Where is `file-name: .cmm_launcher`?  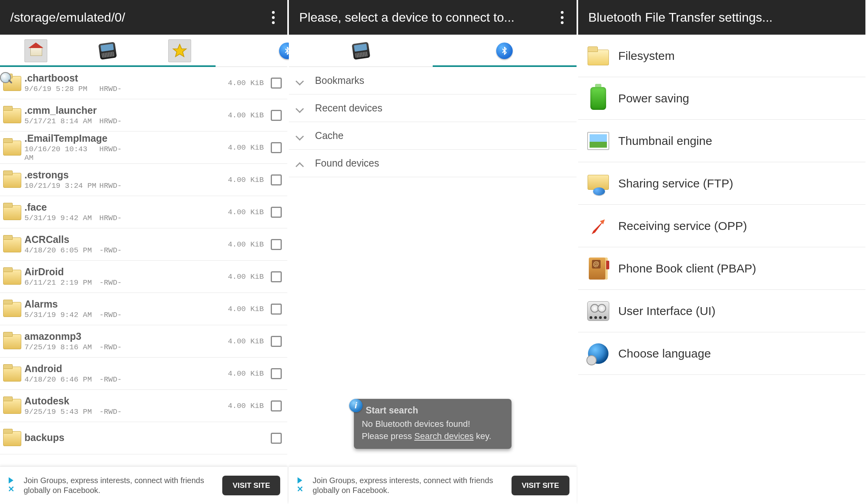 file-name: .cmm_launcher is located at coordinates (105, 110).